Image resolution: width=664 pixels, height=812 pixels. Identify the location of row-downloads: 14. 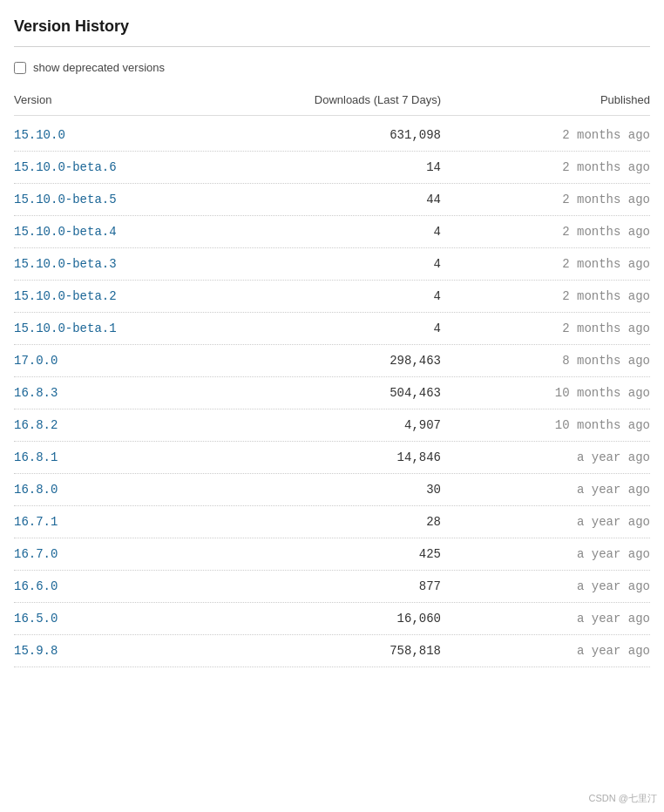
(332, 167).